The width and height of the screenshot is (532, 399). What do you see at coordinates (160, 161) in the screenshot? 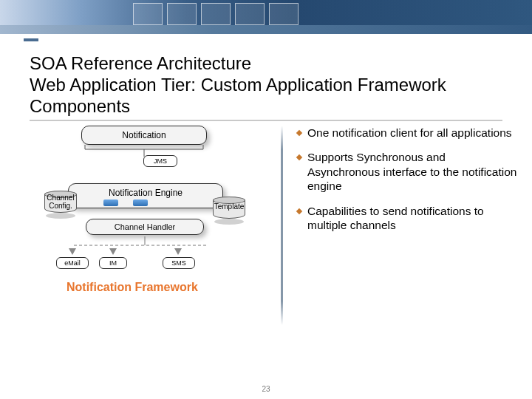
I see `jms-box: JMS` at bounding box center [160, 161].